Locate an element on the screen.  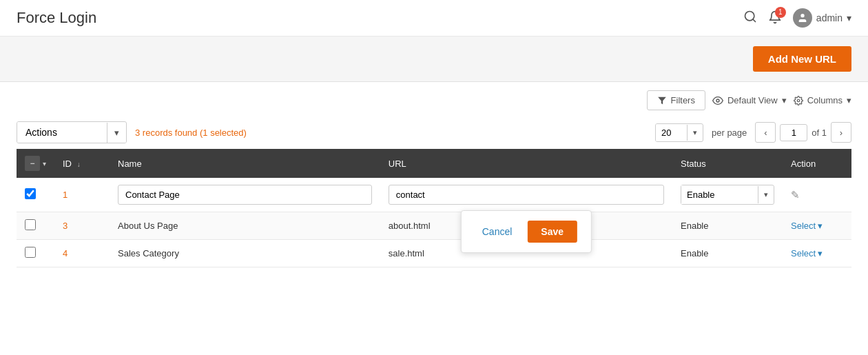
per-page-wrapper: 20 50 100 ▾ is located at coordinates (679, 132).